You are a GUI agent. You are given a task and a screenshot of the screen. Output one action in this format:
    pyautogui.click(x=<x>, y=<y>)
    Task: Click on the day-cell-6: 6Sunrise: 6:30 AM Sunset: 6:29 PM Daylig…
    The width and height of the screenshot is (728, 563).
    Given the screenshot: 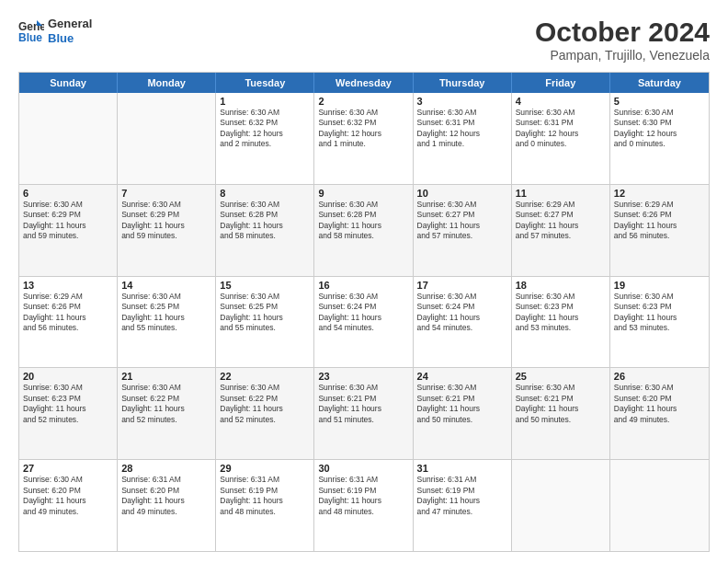 What is the action you would take?
    pyautogui.click(x=68, y=230)
    